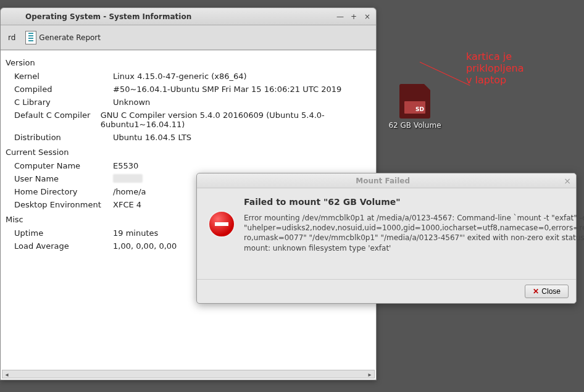 The image size is (584, 392). Describe the element at coordinates (188, 102) in the screenshot. I see `row-clibrary: C Library Unknown` at that location.